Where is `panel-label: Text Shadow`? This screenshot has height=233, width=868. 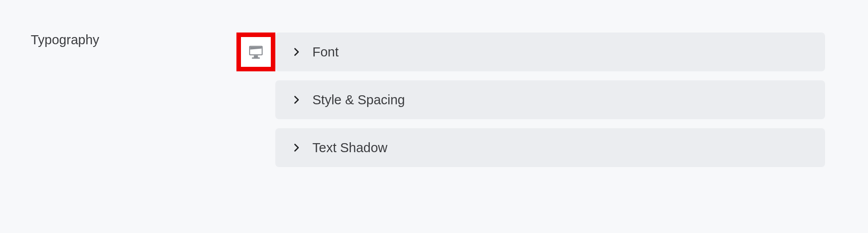
panel-label: Text Shadow is located at coordinates (350, 148).